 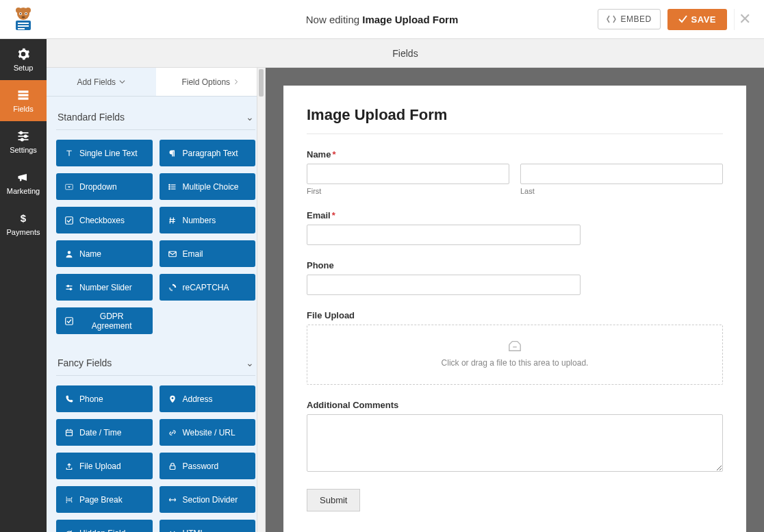 I want to click on tab-field-options: Field Options, so click(x=211, y=82).